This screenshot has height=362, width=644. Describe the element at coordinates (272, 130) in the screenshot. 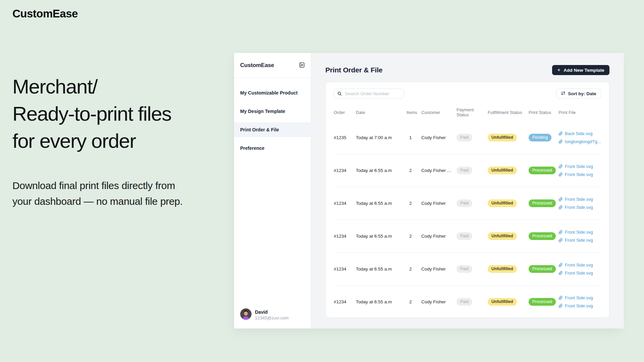

I see `sidebar-item-print-order-file: Print Order & File` at that location.